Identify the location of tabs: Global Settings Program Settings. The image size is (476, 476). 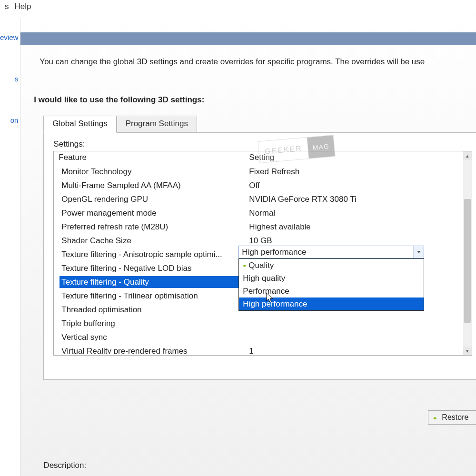
(260, 124).